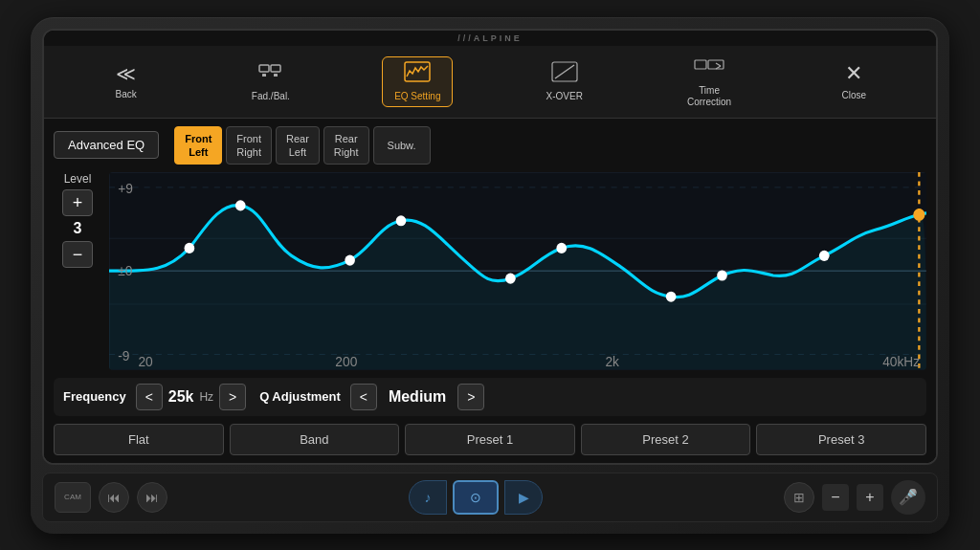 Image resolution: width=980 pixels, height=550 pixels. I want to click on prev-track-button: ⏮, so click(114, 497).